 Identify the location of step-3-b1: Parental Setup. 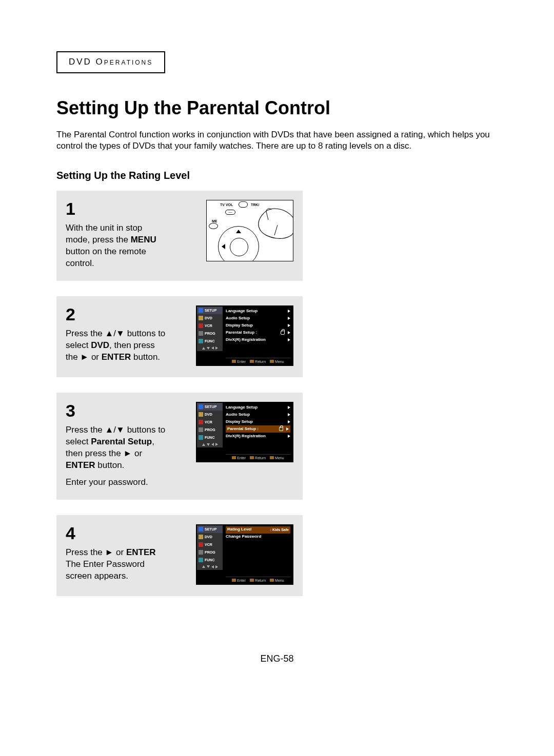
(121, 442).